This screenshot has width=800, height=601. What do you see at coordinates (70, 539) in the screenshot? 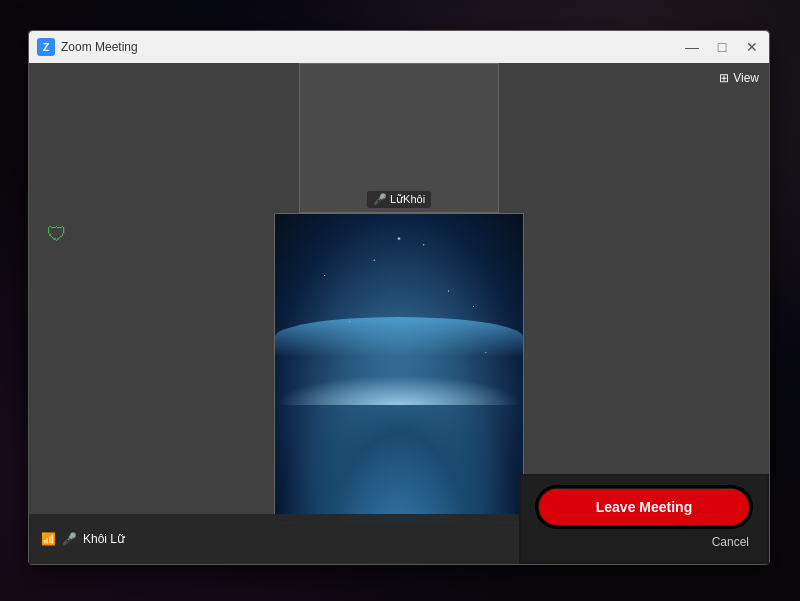
I see `mic-muted-icon: 🎤` at bounding box center [70, 539].